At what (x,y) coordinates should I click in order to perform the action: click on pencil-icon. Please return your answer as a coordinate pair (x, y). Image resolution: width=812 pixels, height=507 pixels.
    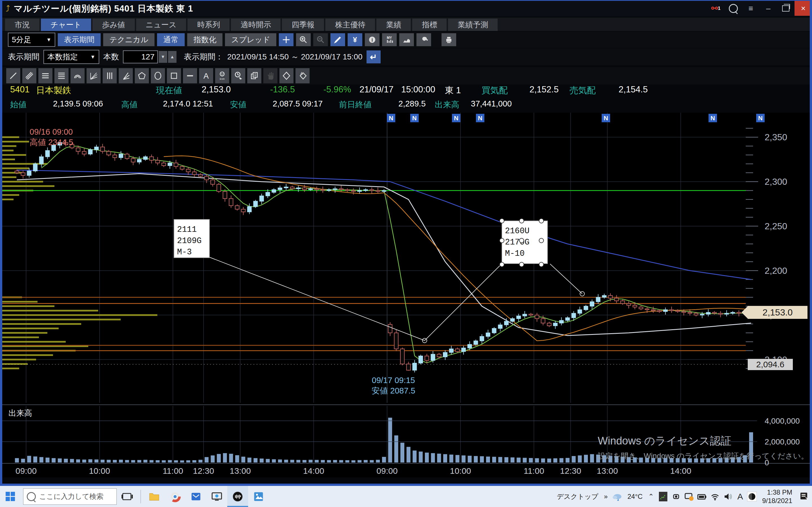
    Looking at the image, I should click on (338, 40).